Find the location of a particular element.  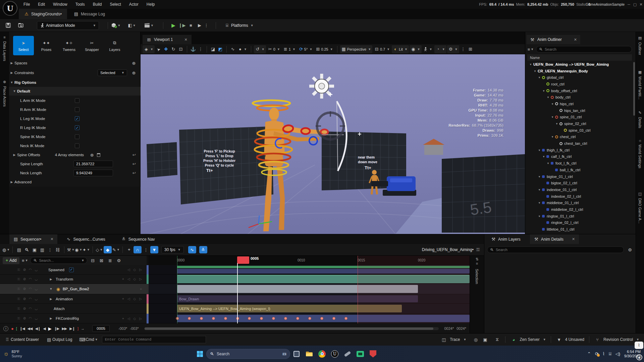

outliner-tree-item: spine_03_ctrl is located at coordinates (579, 130).